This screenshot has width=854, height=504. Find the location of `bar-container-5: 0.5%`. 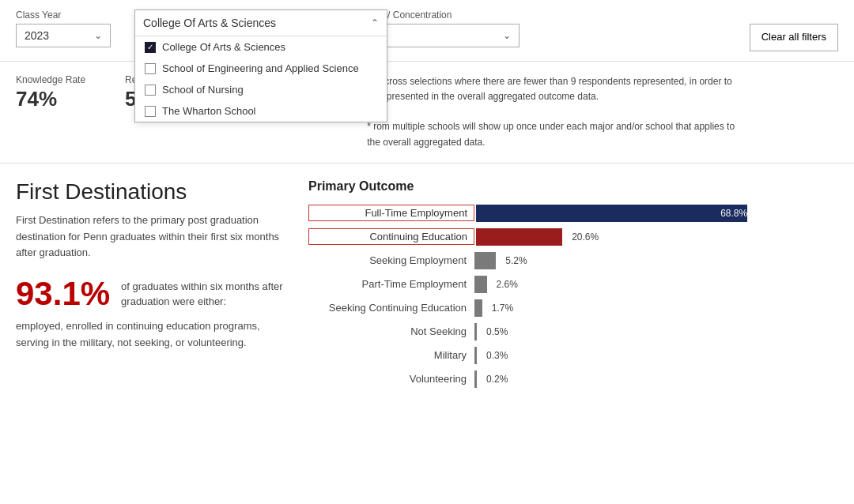

bar-container-5: 0.5% is located at coordinates (656, 332).